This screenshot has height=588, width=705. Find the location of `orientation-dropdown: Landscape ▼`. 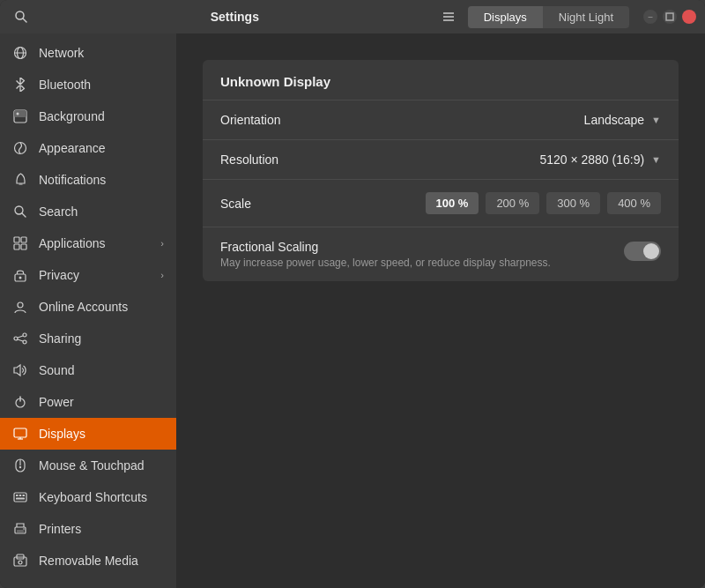

orientation-dropdown: Landscape ▼ is located at coordinates (622, 120).